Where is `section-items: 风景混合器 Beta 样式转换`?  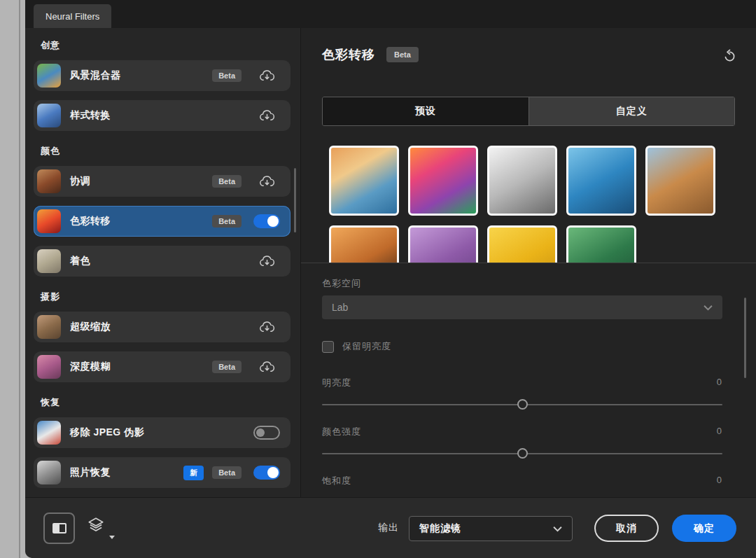 section-items: 风景混合器 Beta 样式转换 is located at coordinates (162, 95).